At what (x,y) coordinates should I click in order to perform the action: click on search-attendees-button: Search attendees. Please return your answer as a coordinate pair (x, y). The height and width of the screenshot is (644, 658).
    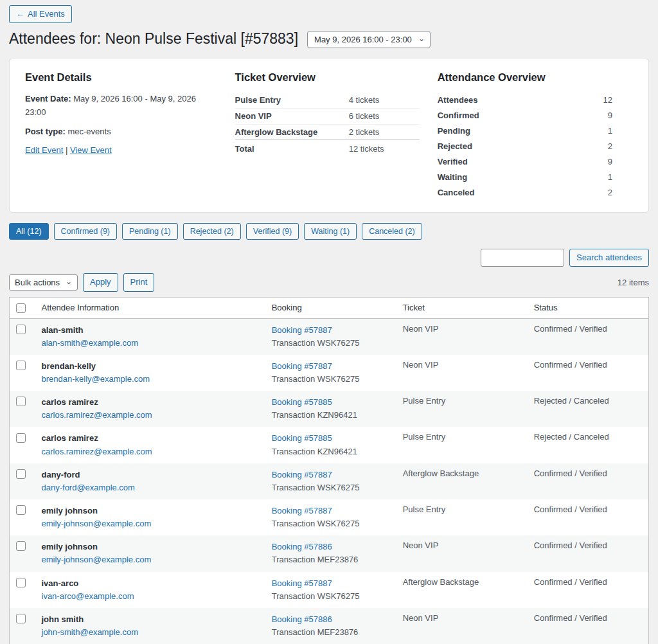
    Looking at the image, I should click on (609, 258).